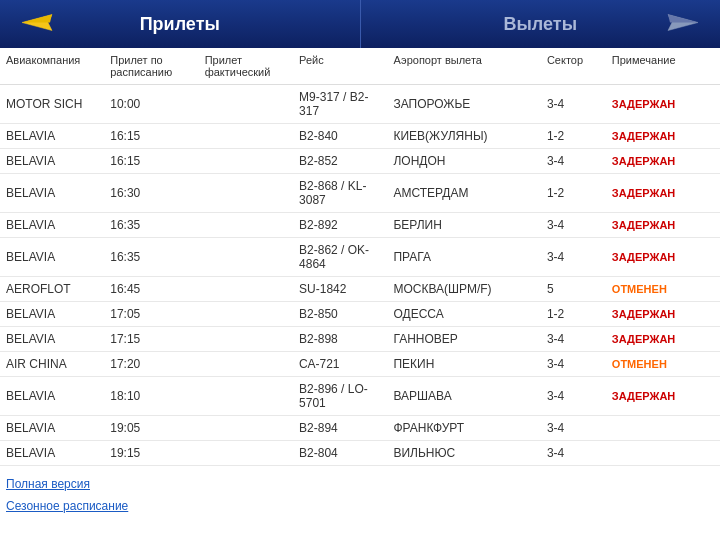 This screenshot has width=720, height=546. I want to click on col-header-note: Примечание, so click(664, 66).